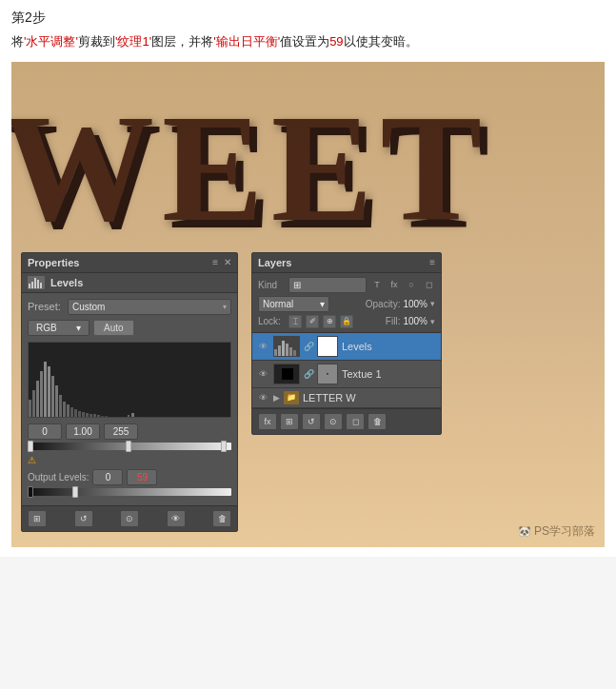 This screenshot has height=689, width=616. What do you see at coordinates (59, 327) in the screenshot?
I see `channel-dropdown: RGB ▾` at bounding box center [59, 327].